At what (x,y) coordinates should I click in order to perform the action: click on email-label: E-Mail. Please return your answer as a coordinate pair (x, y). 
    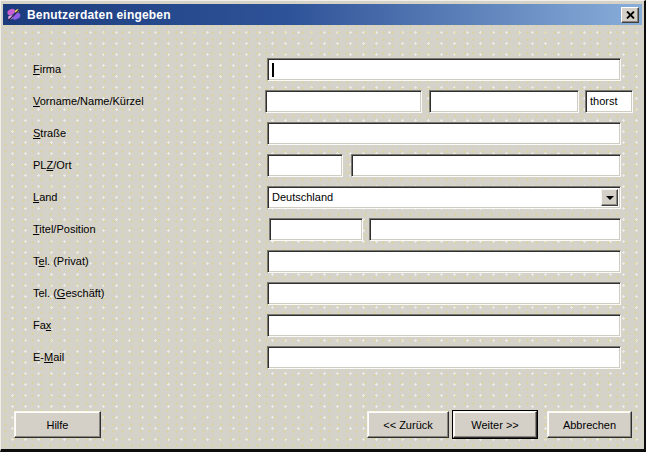
    Looking at the image, I should click on (48, 358).